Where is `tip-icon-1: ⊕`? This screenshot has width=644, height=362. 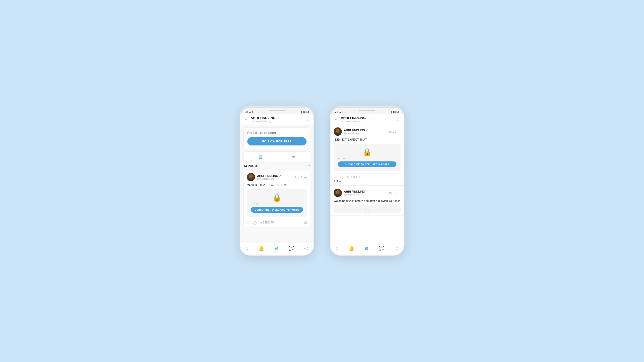 tip-icon-1: ⊕ is located at coordinates (261, 222).